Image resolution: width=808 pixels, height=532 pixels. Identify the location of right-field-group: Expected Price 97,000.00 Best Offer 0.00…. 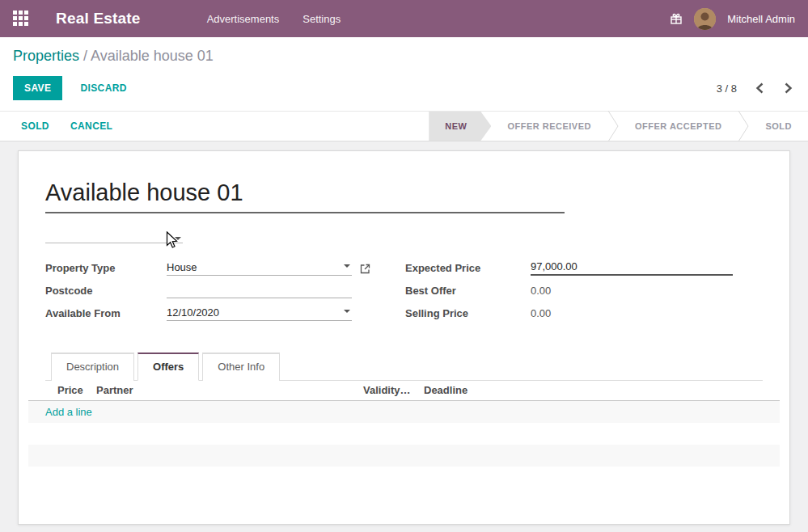
(569, 293).